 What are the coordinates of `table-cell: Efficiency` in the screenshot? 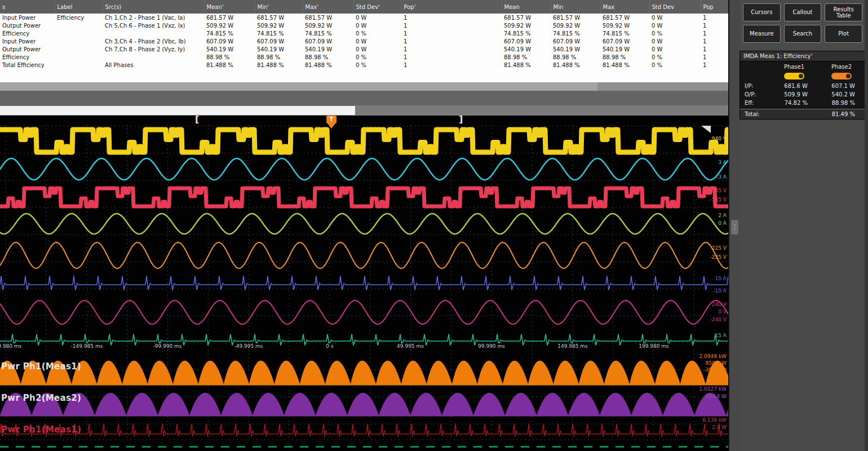 It's located at (79, 17).